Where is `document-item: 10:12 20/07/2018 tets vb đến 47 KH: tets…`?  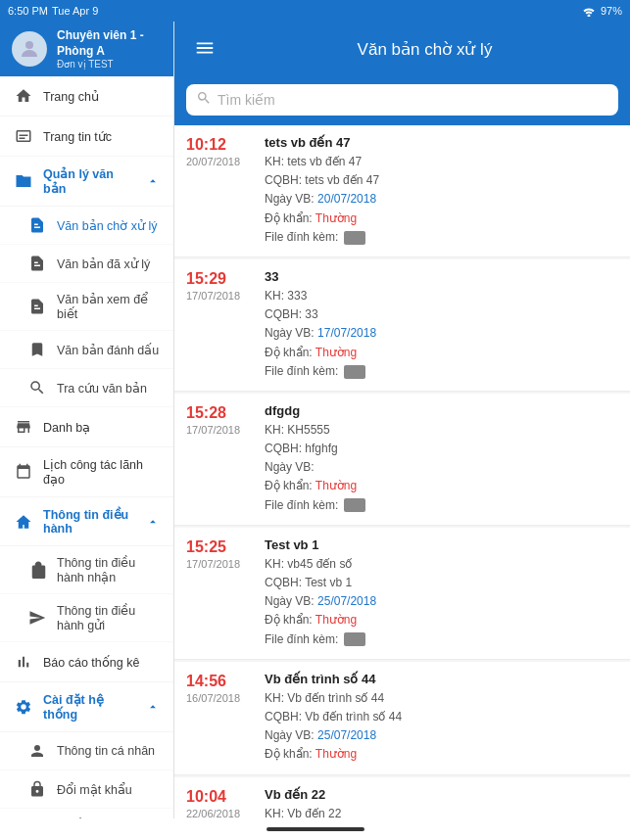 document-item: 10:12 20/07/2018 tets vb đến 47 KH: tets… is located at coordinates (402, 192).